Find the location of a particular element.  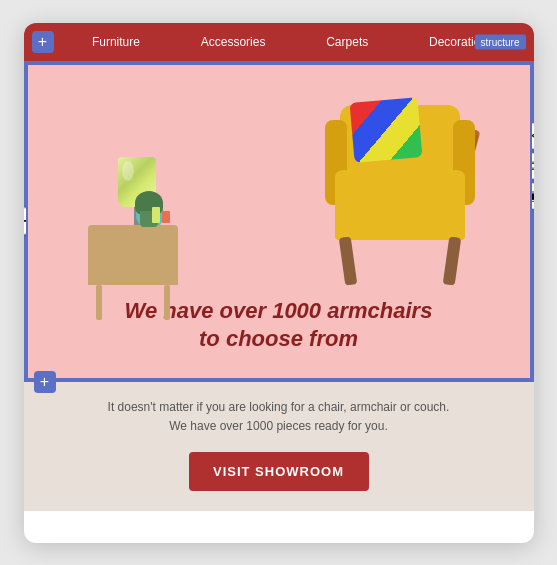

chair-leg-left is located at coordinates (348, 260).